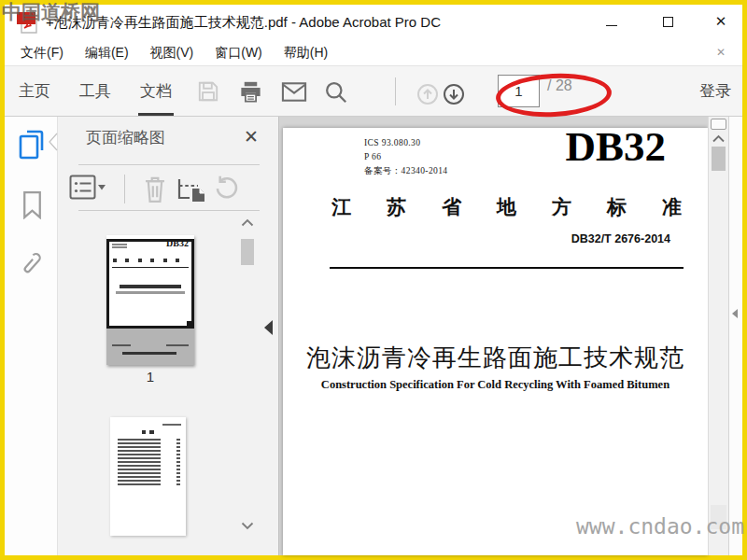 This screenshot has height=560, width=747. I want to click on toolbar-separator, so click(396, 91).